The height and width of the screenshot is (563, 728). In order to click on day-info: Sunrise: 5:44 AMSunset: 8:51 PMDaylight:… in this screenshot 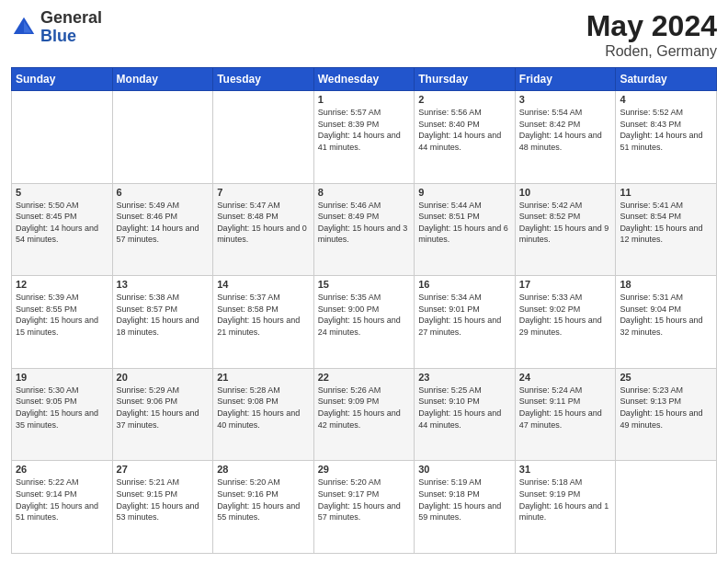, I will do `click(465, 223)`.